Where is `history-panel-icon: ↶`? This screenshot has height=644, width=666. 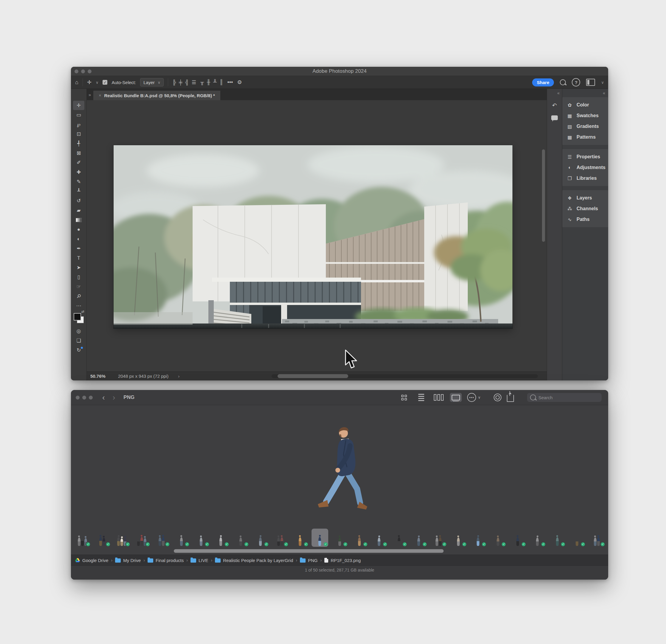 history-panel-icon: ↶ is located at coordinates (555, 105).